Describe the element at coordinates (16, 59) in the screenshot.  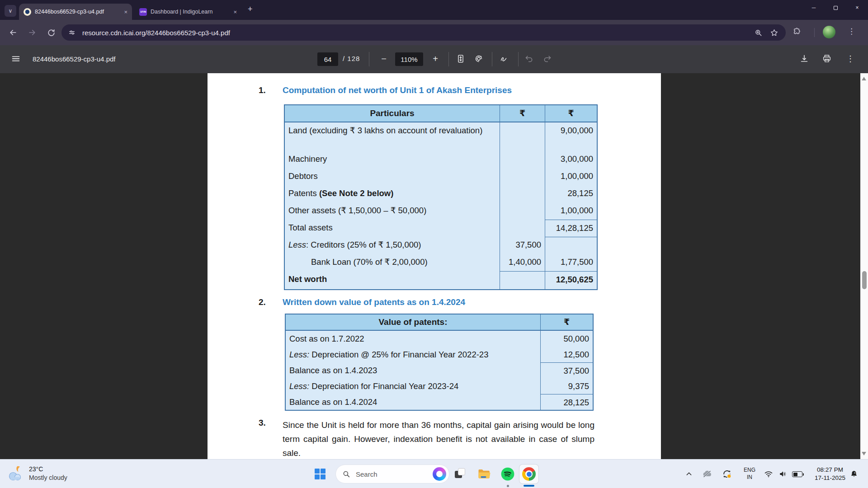
I see `pdf-menu-button` at that location.